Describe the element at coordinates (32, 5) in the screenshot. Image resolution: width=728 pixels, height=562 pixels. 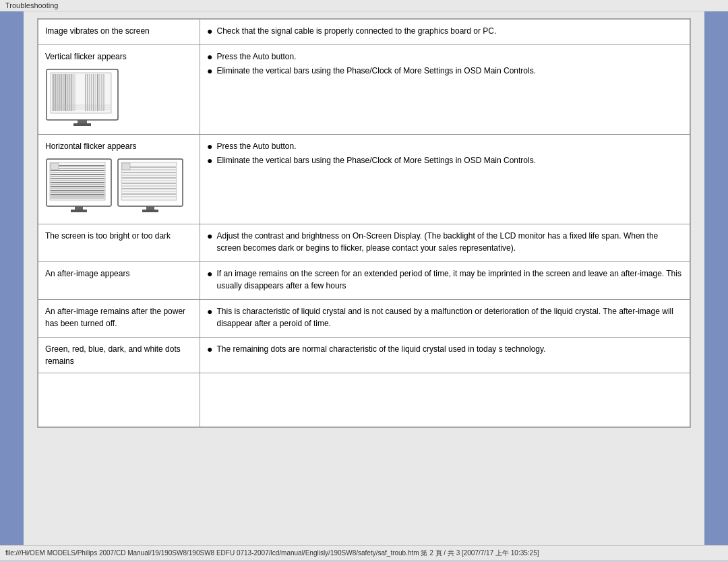
I see `top-bar-label: Troubleshooting` at that location.